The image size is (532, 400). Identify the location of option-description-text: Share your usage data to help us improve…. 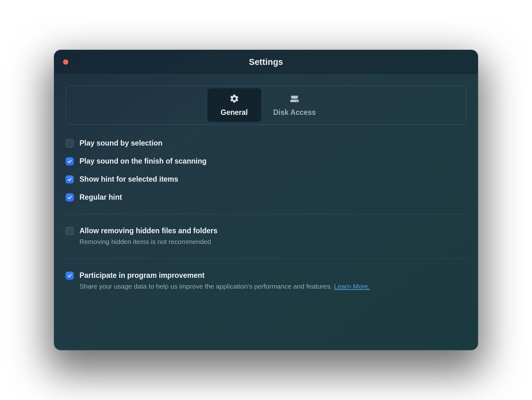
(207, 286).